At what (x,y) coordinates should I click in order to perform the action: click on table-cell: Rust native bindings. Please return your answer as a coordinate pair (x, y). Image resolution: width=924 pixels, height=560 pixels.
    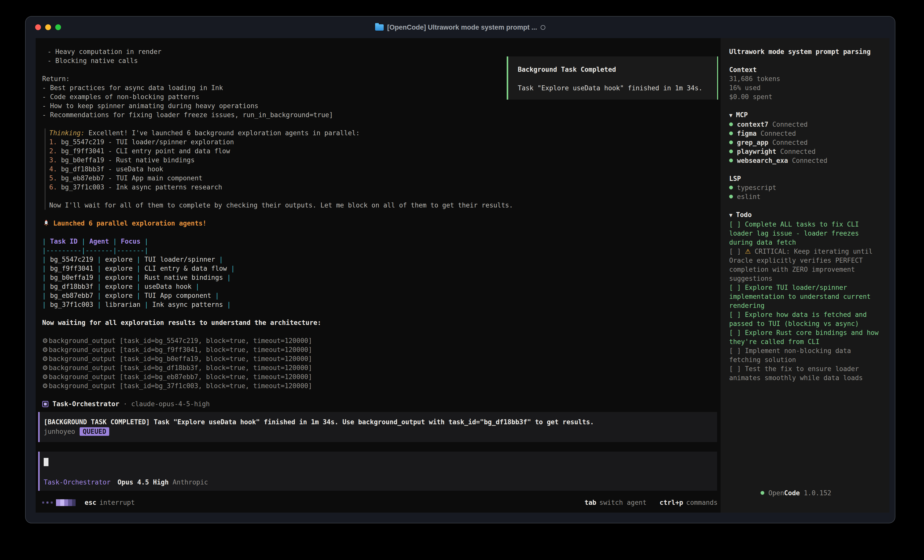
    Looking at the image, I should click on (184, 277).